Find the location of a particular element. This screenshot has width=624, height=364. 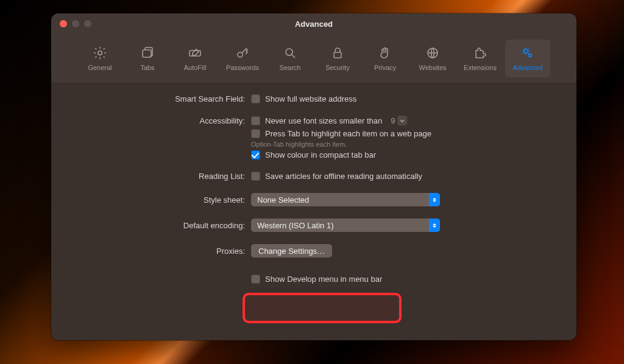

tab-security: Security is located at coordinates (338, 58).